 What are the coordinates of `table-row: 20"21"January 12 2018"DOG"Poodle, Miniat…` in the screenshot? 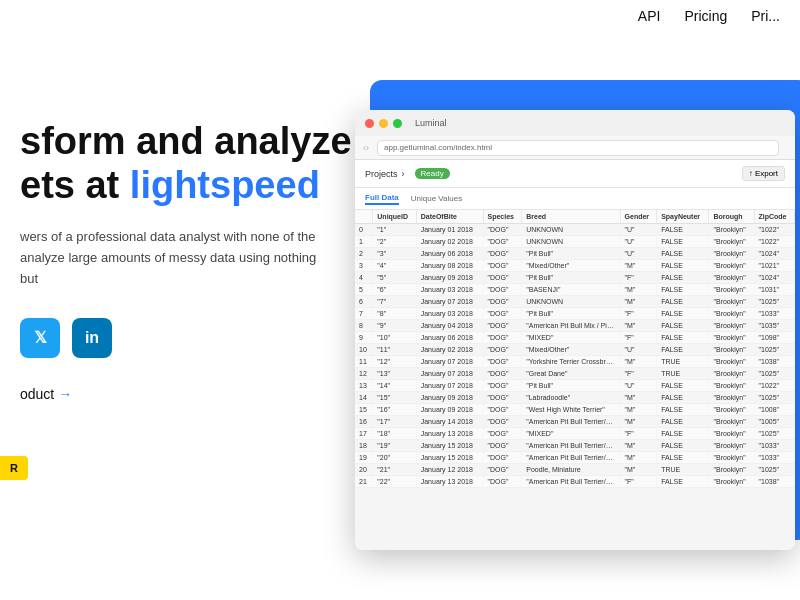 It's located at (575, 470).